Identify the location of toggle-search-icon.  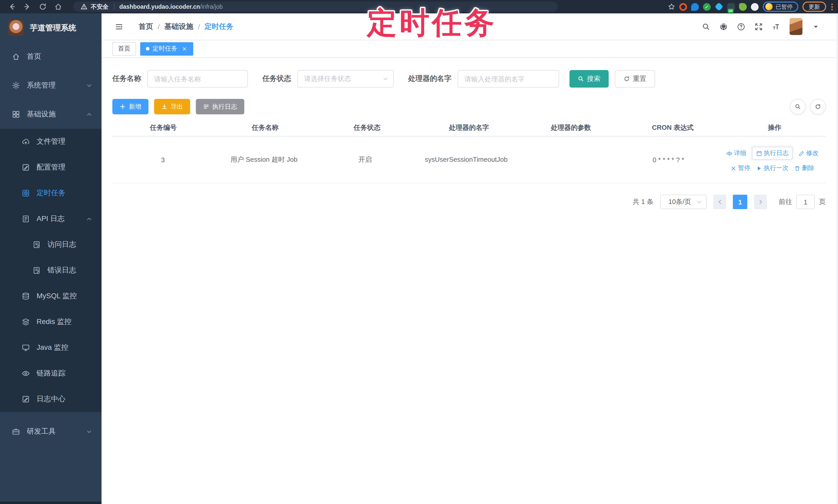
(798, 107).